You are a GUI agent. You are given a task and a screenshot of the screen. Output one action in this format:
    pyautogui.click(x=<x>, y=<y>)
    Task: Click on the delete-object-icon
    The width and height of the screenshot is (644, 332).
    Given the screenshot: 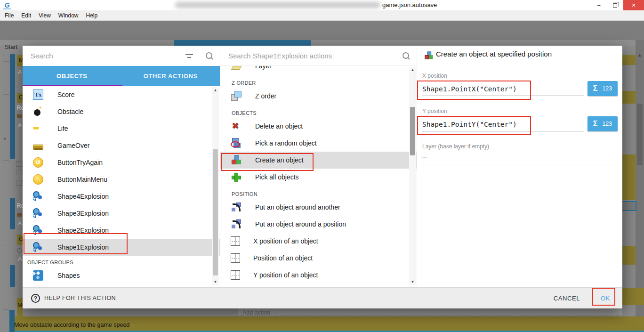 What is the action you would take?
    pyautogui.click(x=236, y=126)
    